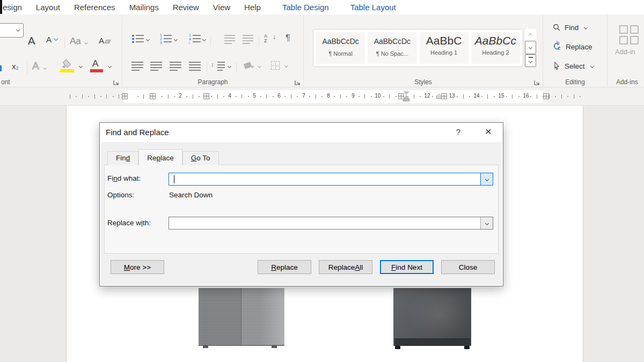 The height and width of the screenshot is (362, 644). Describe the element at coordinates (340, 48) in the screenshot. I see `style--normal: AaBbCcDc¶ Normal` at that location.